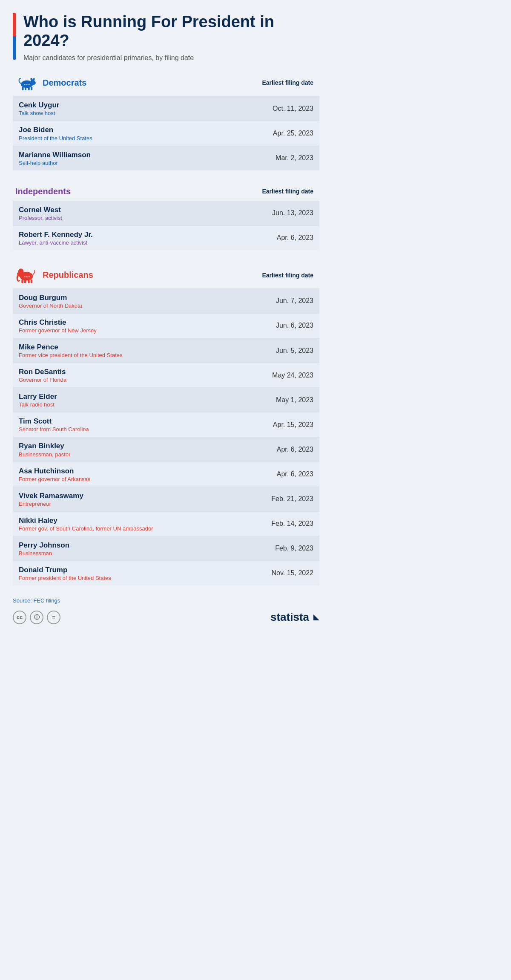 The width and height of the screenshot is (511, 980). What do you see at coordinates (58, 331) in the screenshot?
I see `candidate-role: Former governor of New Jersey` at bounding box center [58, 331].